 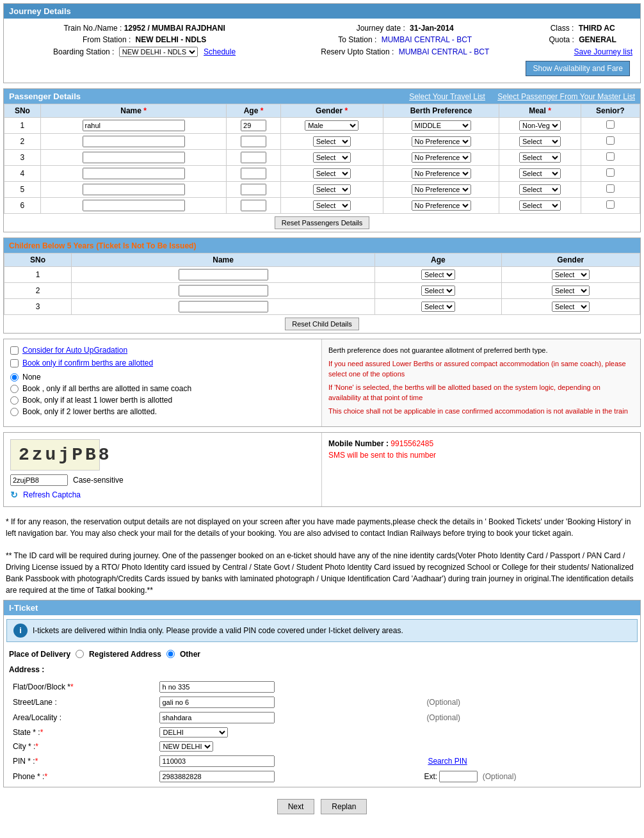 What do you see at coordinates (481, 351) in the screenshot?
I see `option-info-1: Berth preference does not guarantee allo…` at bounding box center [481, 351].